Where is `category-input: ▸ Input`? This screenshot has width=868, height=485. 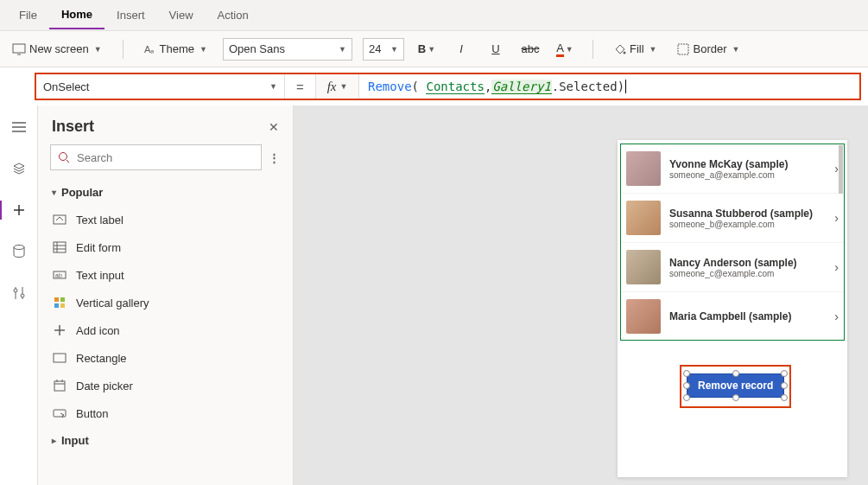
category-input: ▸ Input is located at coordinates (166, 441).